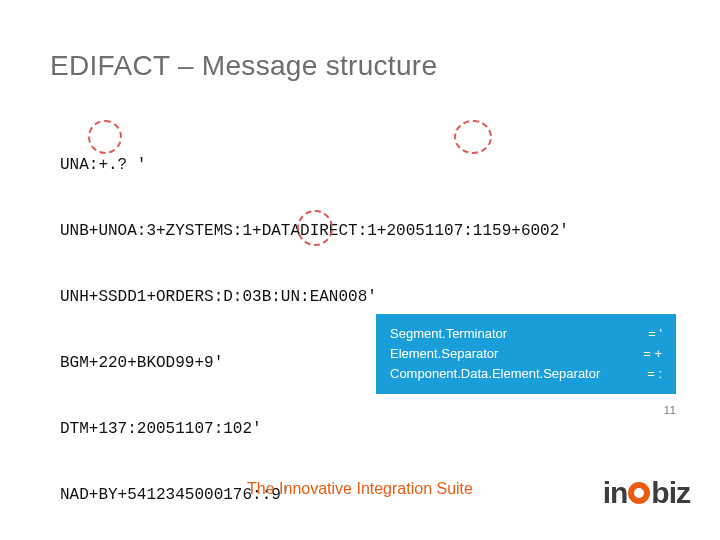  What do you see at coordinates (655, 334) in the screenshot?
I see `legend-value: = '` at bounding box center [655, 334].